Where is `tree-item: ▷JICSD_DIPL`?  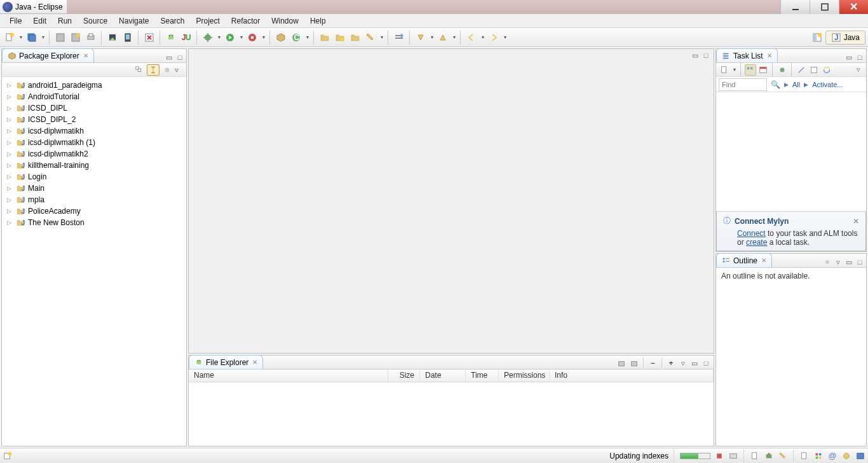 tree-item: ▷JICSD_DIPL is located at coordinates (94, 108).